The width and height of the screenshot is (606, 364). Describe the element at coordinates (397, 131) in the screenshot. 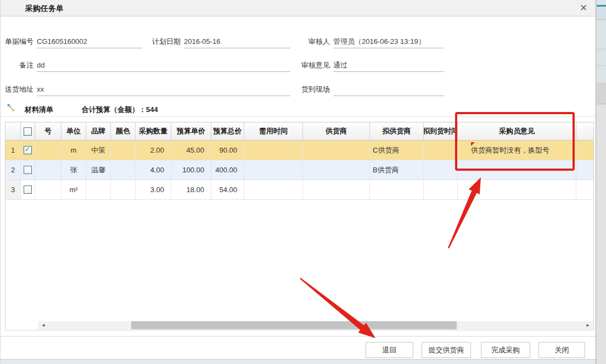

I see `header-proposed-supplier: 拟供货商` at that location.